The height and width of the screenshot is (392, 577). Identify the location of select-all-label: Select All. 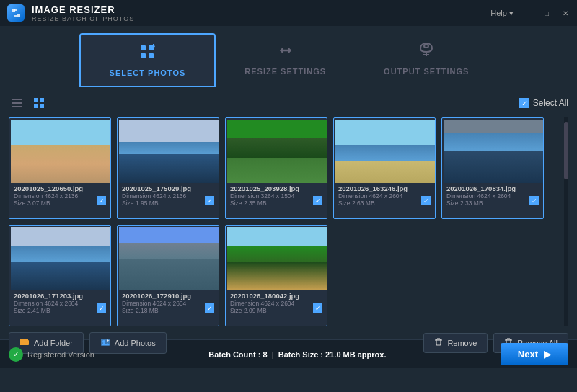
(551, 103).